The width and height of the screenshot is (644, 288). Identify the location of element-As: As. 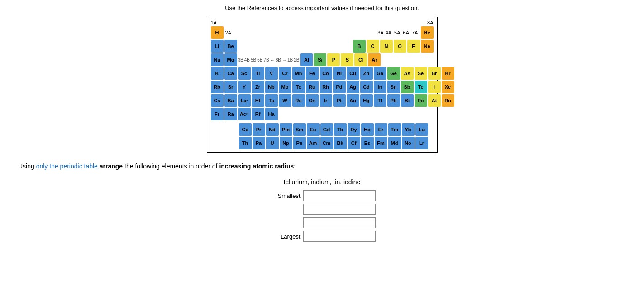
(407, 73).